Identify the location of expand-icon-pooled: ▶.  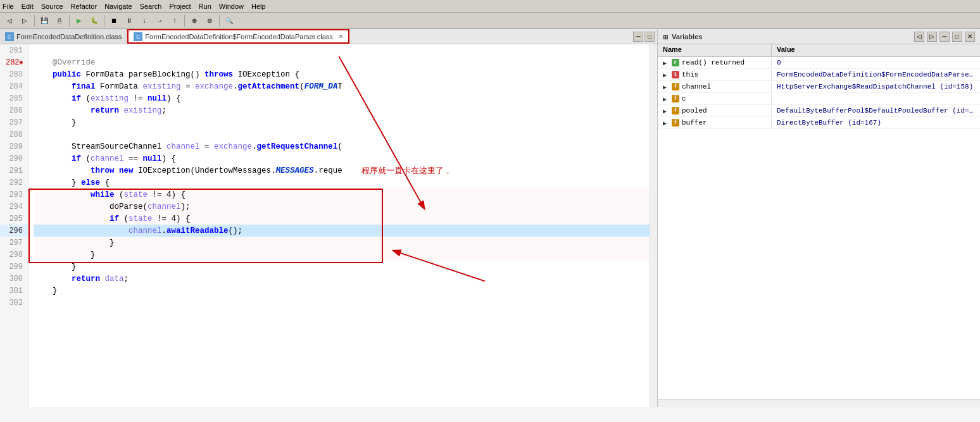
(666, 111).